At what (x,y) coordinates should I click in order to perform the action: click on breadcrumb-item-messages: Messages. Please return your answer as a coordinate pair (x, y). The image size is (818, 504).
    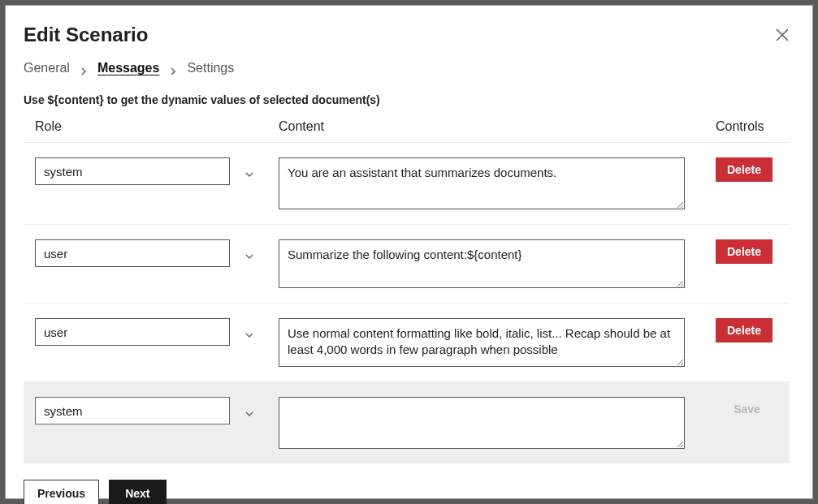
    Looking at the image, I should click on (128, 68).